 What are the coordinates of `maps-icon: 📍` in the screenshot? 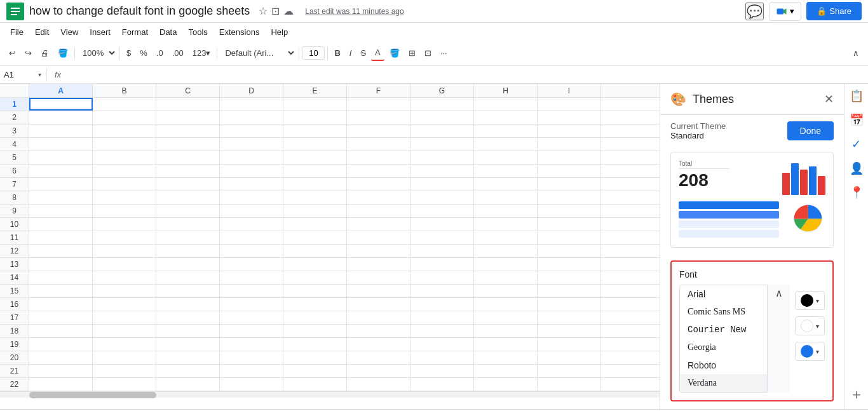 It's located at (857, 192).